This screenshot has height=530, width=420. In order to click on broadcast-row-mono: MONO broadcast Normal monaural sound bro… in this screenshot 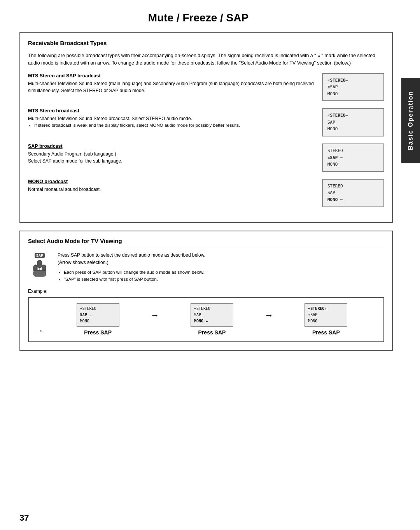, I will do `click(206, 193)`.